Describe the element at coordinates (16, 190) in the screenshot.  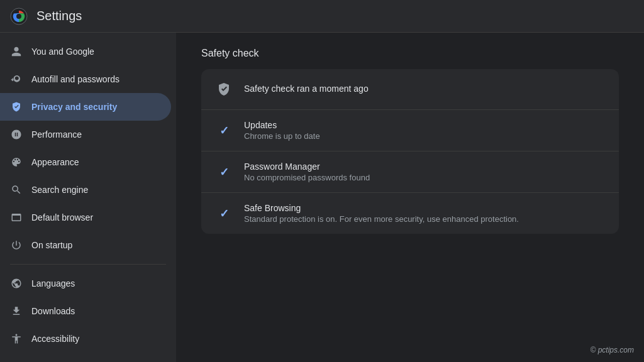
I see `search-icon` at that location.